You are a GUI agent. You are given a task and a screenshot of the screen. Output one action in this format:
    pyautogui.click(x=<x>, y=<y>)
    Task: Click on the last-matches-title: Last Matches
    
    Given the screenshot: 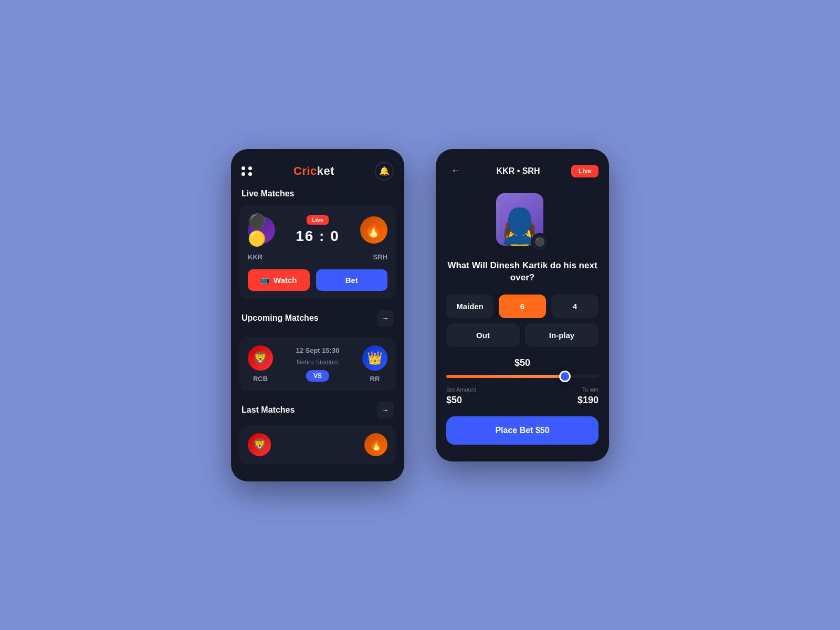 What is the action you would take?
    pyautogui.click(x=268, y=410)
    